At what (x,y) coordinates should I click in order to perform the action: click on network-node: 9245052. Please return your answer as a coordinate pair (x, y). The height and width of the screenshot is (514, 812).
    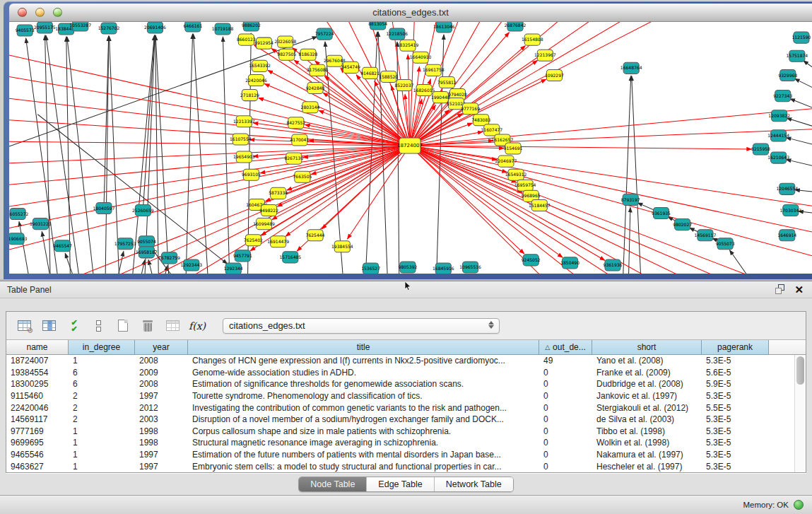
    Looking at the image, I should click on (531, 260).